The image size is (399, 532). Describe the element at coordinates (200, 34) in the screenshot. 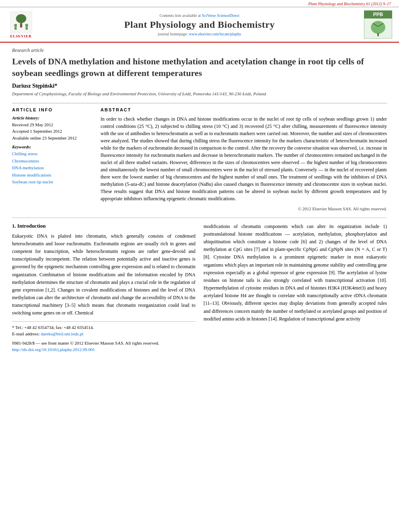

I see `journal-homepage: journal homepage: www.elsevier.com/locat…` at that location.